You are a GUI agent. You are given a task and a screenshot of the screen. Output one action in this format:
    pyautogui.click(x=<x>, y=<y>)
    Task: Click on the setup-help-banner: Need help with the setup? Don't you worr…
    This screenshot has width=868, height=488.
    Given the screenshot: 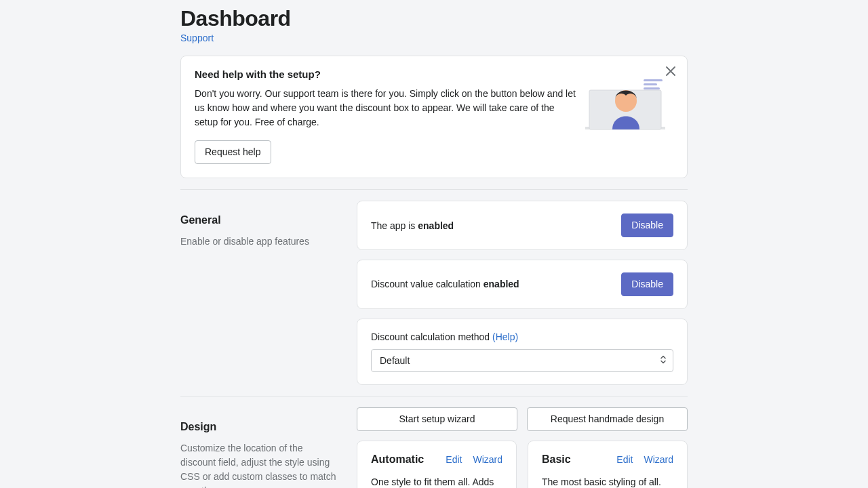 What is the action you would take?
    pyautogui.click(x=434, y=117)
    